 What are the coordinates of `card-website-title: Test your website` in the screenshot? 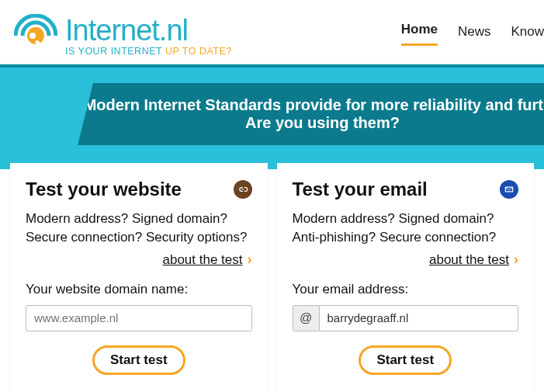 It's located at (104, 189).